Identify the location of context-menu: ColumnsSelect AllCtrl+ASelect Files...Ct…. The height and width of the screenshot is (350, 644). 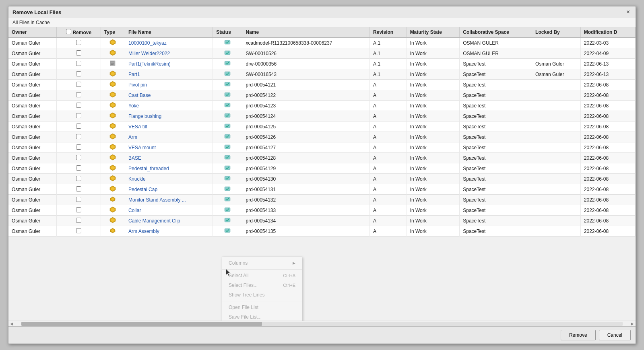
(262, 289).